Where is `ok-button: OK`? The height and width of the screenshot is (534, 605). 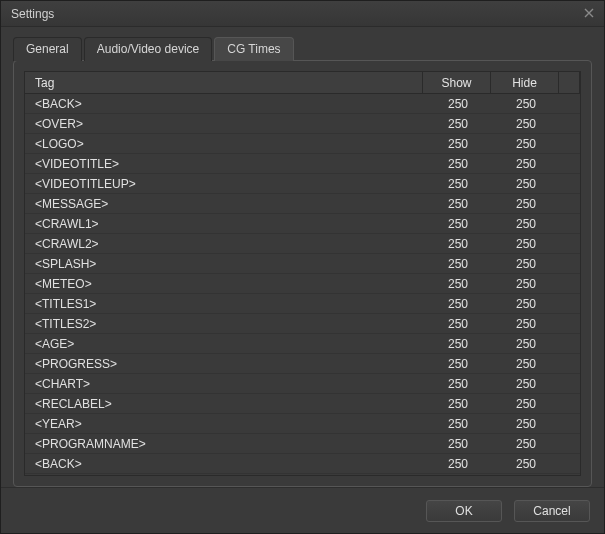 ok-button: OK is located at coordinates (464, 511).